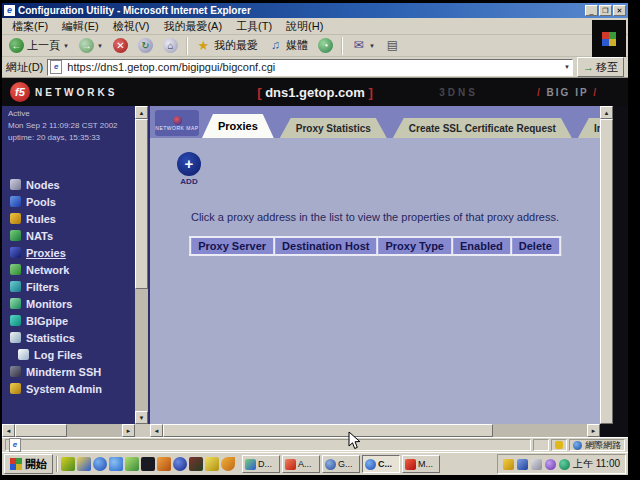  What do you see at coordinates (72, 388) in the screenshot?
I see `sidebar-item-system-admin: System Admin` at bounding box center [72, 388].